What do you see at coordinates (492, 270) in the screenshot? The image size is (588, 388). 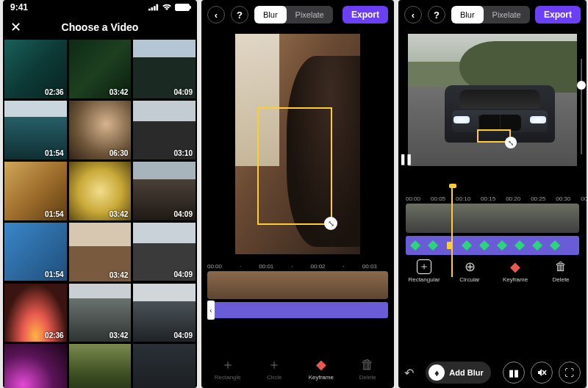 I see `tool-bar: ＋ Rectangular ⊕ Circular ◆ Keyframe 🗑 De…` at bounding box center [492, 270].